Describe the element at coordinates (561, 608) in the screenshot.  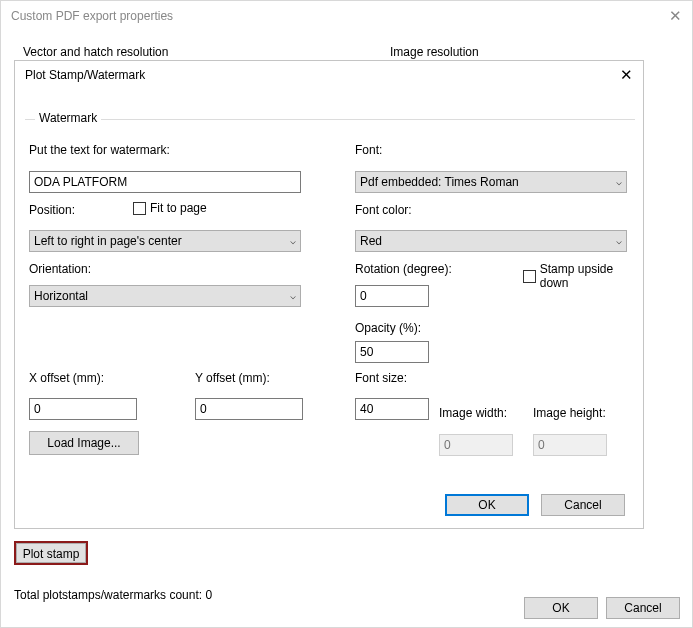
I see `parent-ok-button: OK` at that location.